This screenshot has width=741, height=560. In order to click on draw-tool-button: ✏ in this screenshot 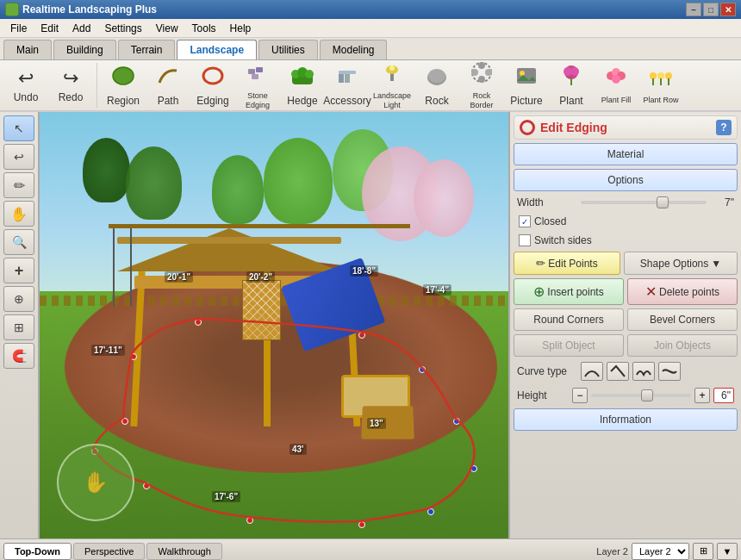, I will do `click(19, 185)`.